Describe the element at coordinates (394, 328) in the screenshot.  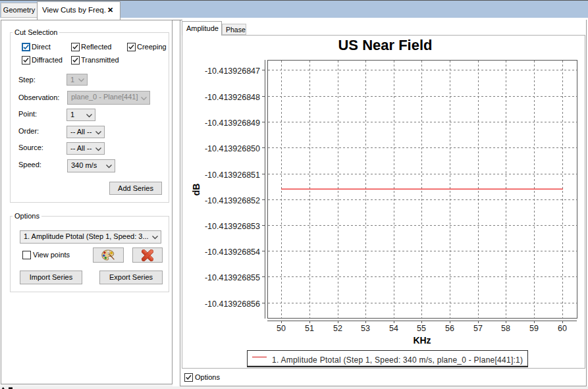
I see `svg-text: 54` at that location.